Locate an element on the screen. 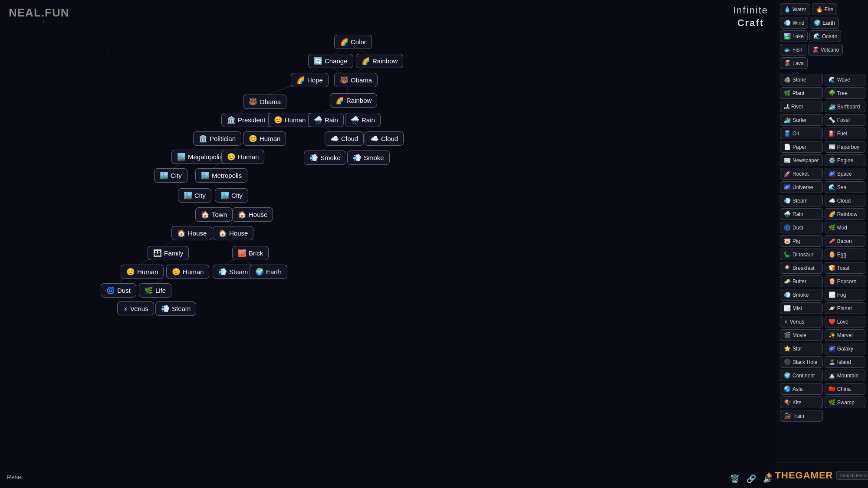  sidebar: 💧Water🔥Fire💨Wind🌍Earth🏞️Lake🌊Ocean🐟Fish🌋… is located at coordinates (822, 244).